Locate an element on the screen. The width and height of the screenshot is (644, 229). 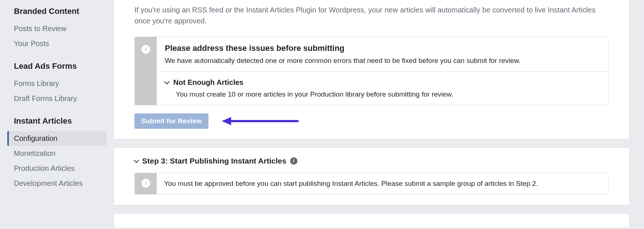
submit-for-review-button: Submit for Review is located at coordinates (171, 121).